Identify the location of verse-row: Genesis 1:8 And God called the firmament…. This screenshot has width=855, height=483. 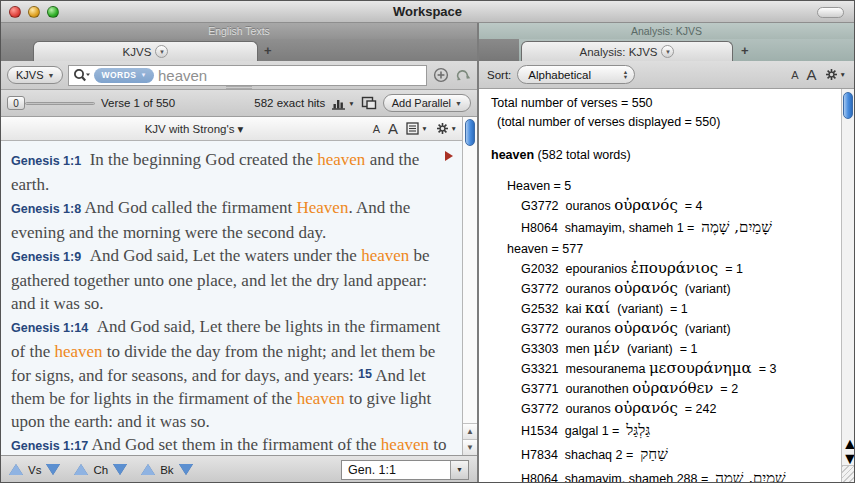
(229, 220).